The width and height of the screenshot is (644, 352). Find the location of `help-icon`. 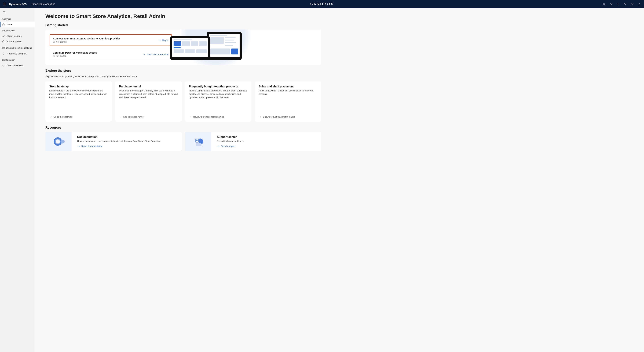

help-icon is located at coordinates (639, 4).